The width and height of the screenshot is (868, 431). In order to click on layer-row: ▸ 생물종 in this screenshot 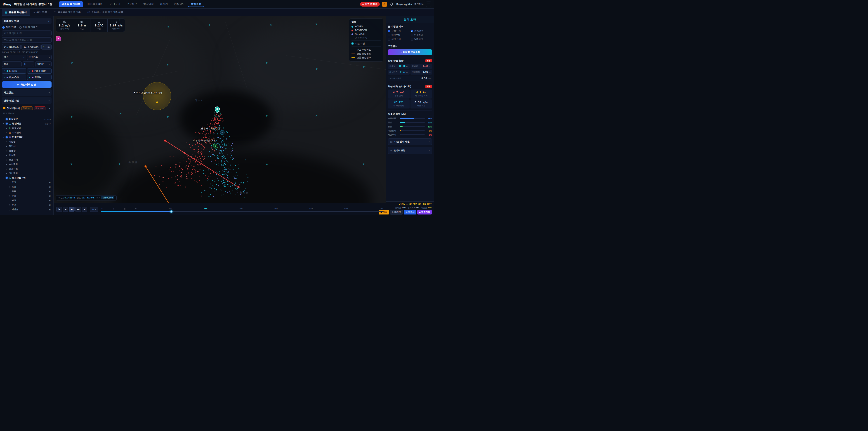, I will do `click(27, 151)`.